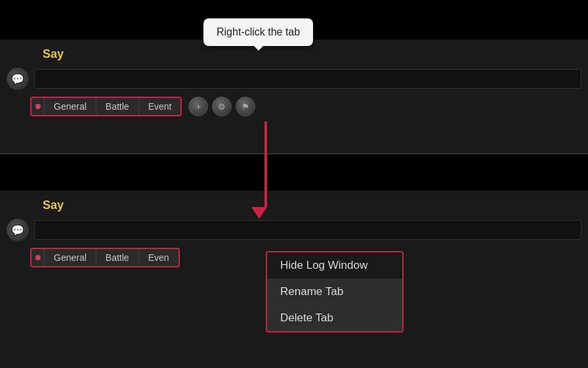  Describe the element at coordinates (259, 32) in the screenshot. I see `tooltip: Right-click the tab` at that location.